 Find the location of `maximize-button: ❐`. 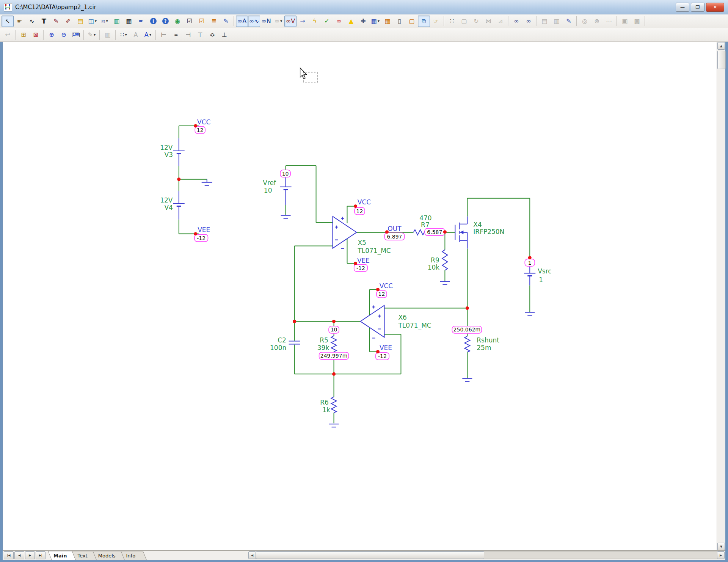

maximize-button: ❐ is located at coordinates (698, 7).